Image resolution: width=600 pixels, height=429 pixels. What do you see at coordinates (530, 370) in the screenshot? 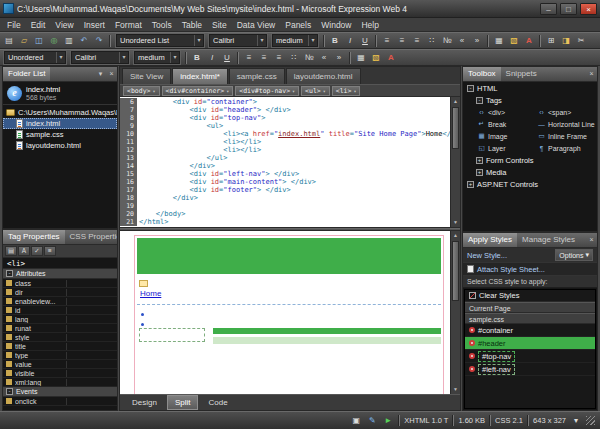
I see `style-item-left-nav: #left-nav` at bounding box center [530, 370].